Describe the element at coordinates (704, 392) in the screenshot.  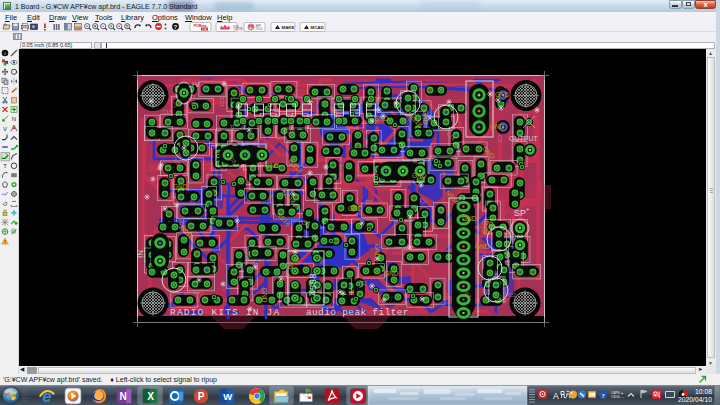
I see `svg-text: 10:08` at that location.